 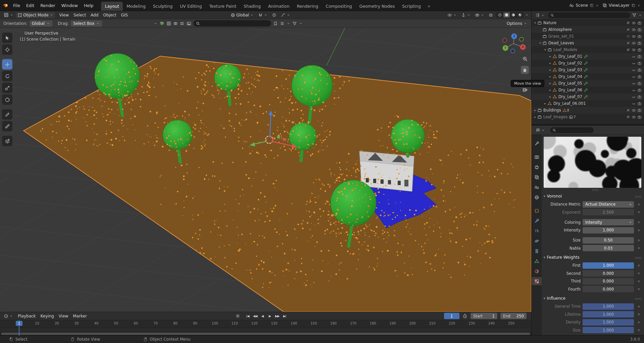 I want to click on viewport-menu-object: Object, so click(x=109, y=15).